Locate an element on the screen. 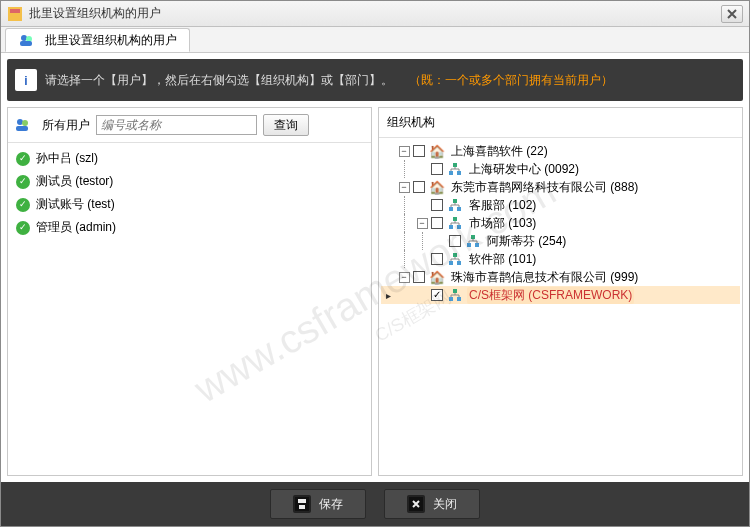 This screenshot has height=527, width=750. save-button: 保存 is located at coordinates (318, 504).